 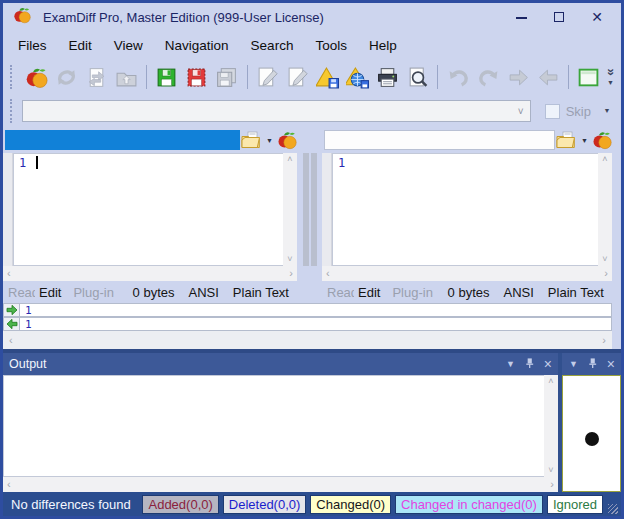 I want to click on menu-navigation: Navigation, so click(x=197, y=46).